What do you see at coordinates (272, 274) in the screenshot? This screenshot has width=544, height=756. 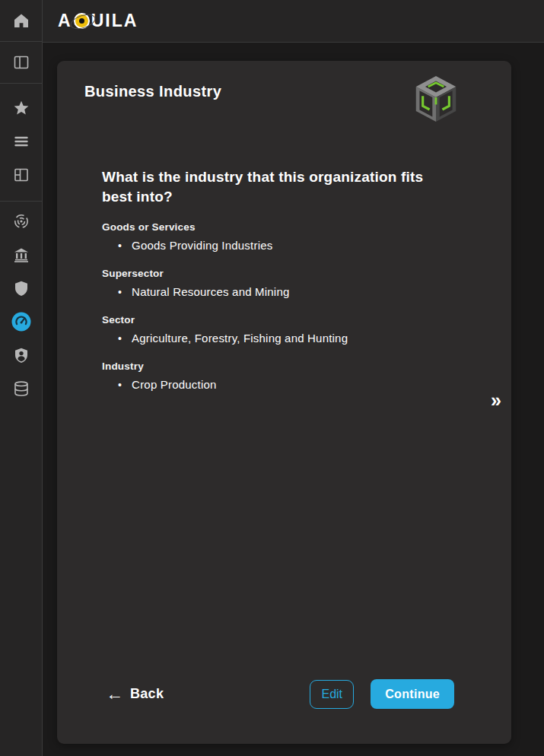 I see `section-label: Supersector` at bounding box center [272, 274].